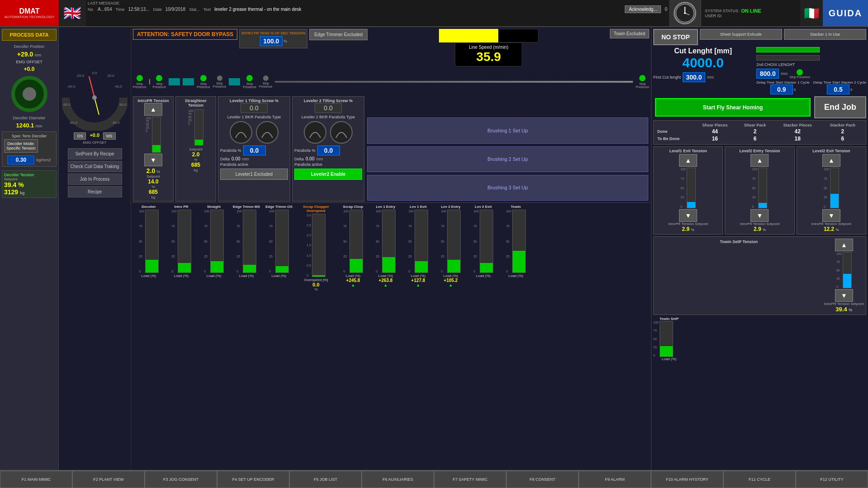 The image size is (868, 488). What do you see at coordinates (768, 74) in the screenshot?
I see `second-choix-value: 800.0` at bounding box center [768, 74].